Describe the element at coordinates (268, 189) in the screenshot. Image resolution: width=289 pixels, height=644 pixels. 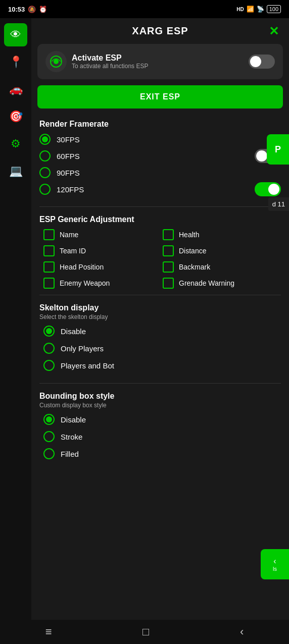
I see `toggle-120fps` at that location.